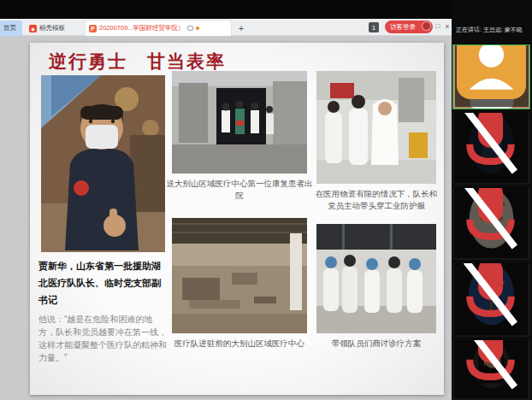  I want to click on tab-presentation-document: P 20200709...学国财经贸学院）, so click(158, 28).